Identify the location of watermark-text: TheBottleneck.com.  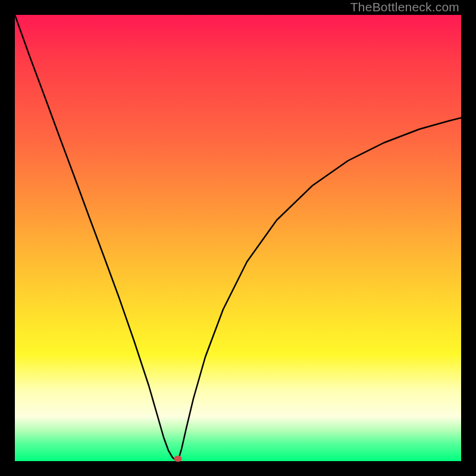
(405, 7).